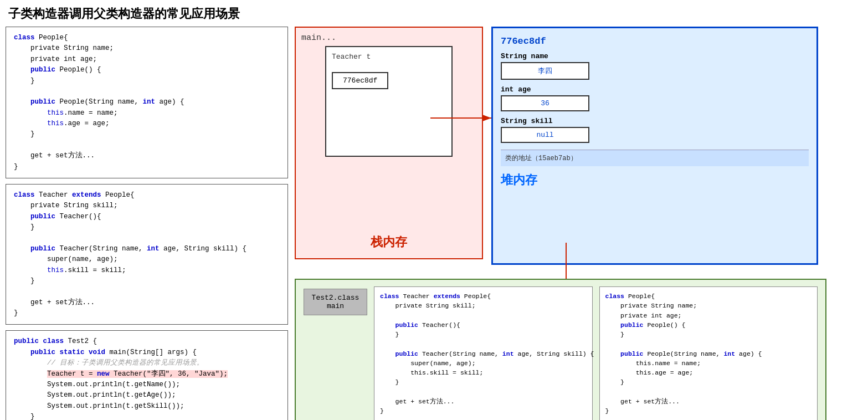 Image resolution: width=868 pixels, height=420 pixels. I want to click on stack-frame: Teacher t 776ec8df, so click(389, 101).